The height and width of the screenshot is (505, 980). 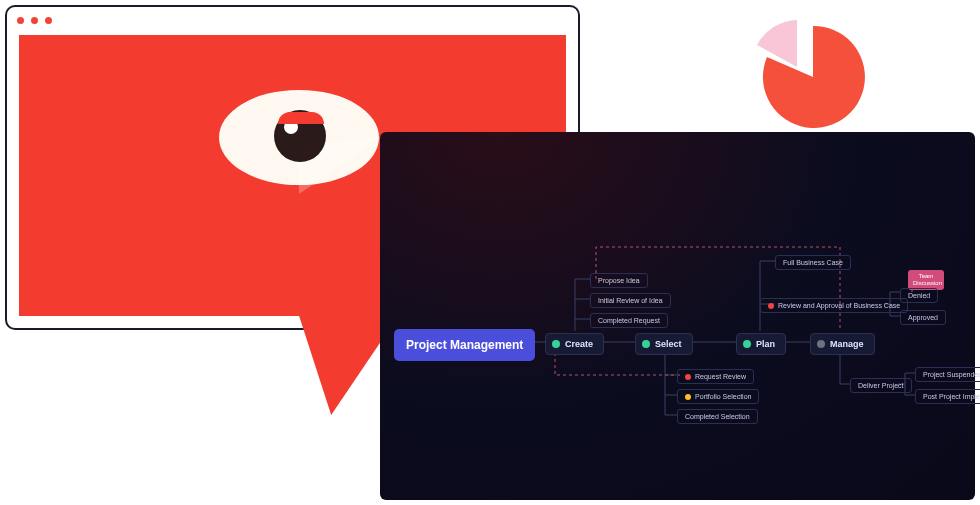 I want to click on window-dot-max, so click(x=48, y=20).